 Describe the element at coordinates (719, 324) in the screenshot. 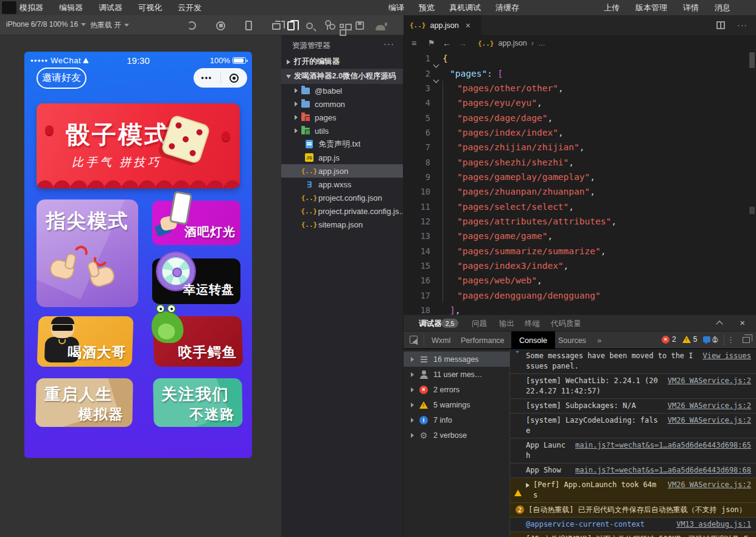

I see `chevron-up-icon` at that location.